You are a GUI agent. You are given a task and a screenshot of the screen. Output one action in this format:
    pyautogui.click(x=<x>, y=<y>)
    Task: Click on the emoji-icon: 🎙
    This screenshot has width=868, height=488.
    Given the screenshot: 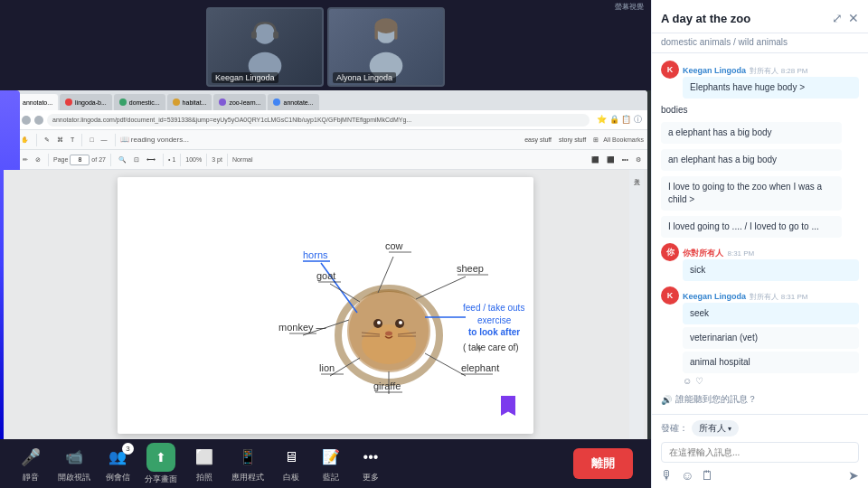 What is the action you would take?
    pyautogui.click(x=667, y=475)
    